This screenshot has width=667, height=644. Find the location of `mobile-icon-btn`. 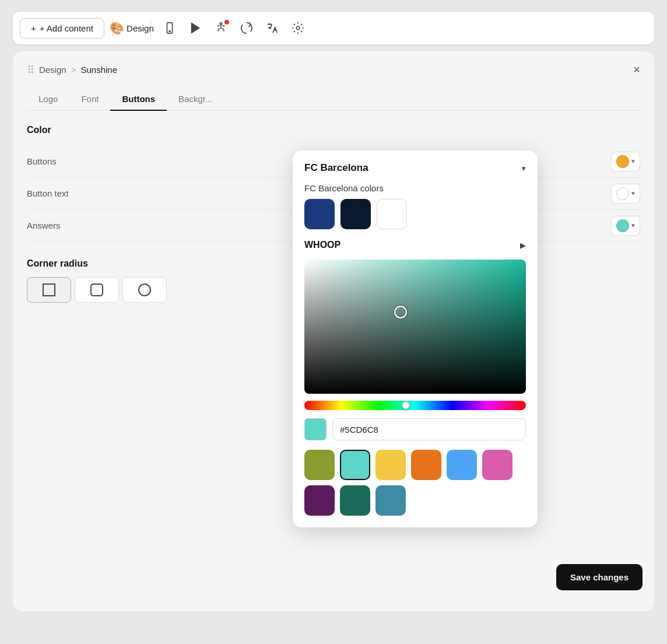

mobile-icon-btn is located at coordinates (170, 28).